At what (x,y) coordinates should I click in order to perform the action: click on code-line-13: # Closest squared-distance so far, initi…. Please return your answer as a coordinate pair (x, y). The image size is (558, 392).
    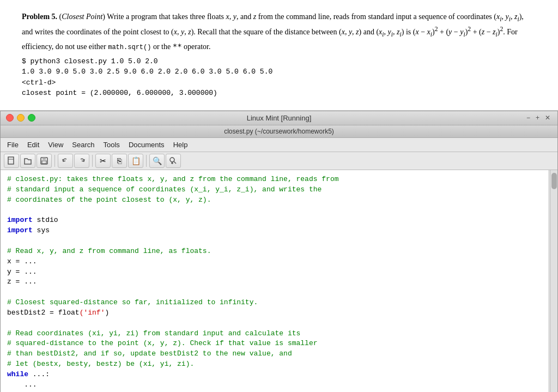
    Looking at the image, I should click on (275, 303).